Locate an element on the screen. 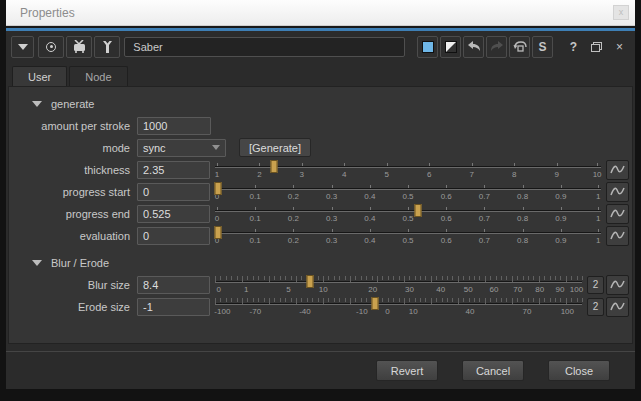 The height and width of the screenshot is (401, 641). slider-tick-label: 0.1 is located at coordinates (256, 218).